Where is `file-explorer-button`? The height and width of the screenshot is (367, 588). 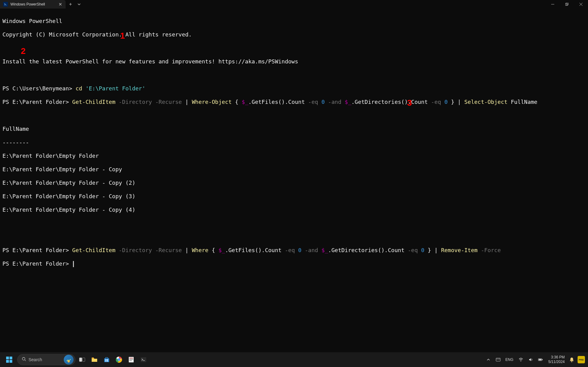 file-explorer-button is located at coordinates (94, 360).